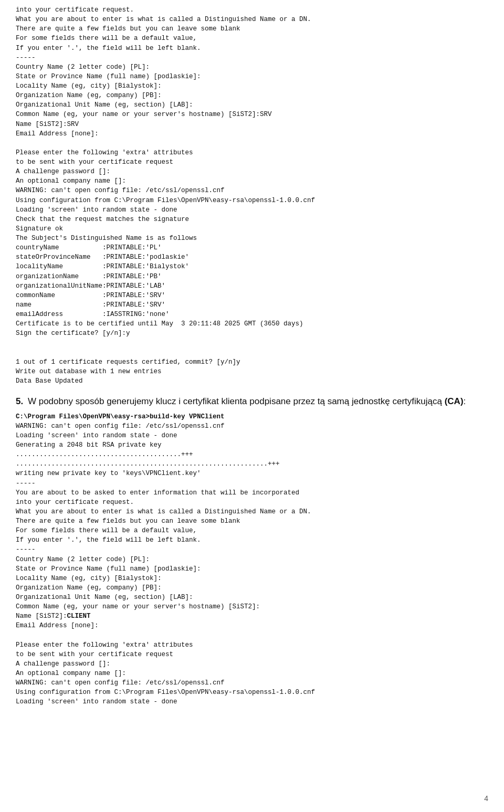 The image size is (504, 812). What do you see at coordinates (252, 402) in the screenshot?
I see `section-heading: 5. W podobny sposób generujemy klucz i c…` at bounding box center [252, 402].